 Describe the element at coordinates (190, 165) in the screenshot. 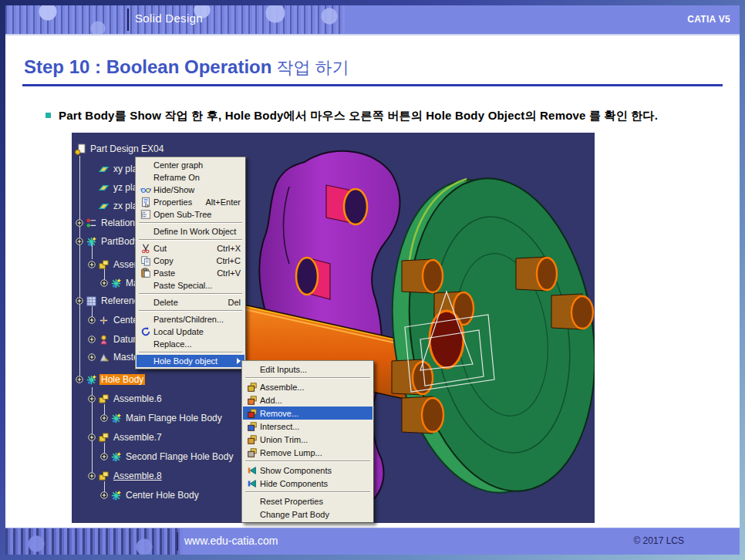

I see `menu-item-center-graph: Center graph` at that location.